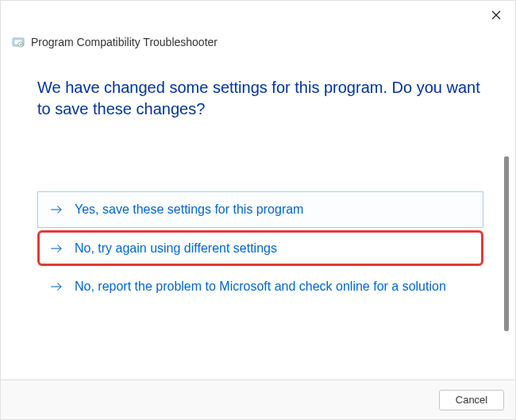  I want to click on main-heading: We have changed some settings for this p…, so click(260, 98).